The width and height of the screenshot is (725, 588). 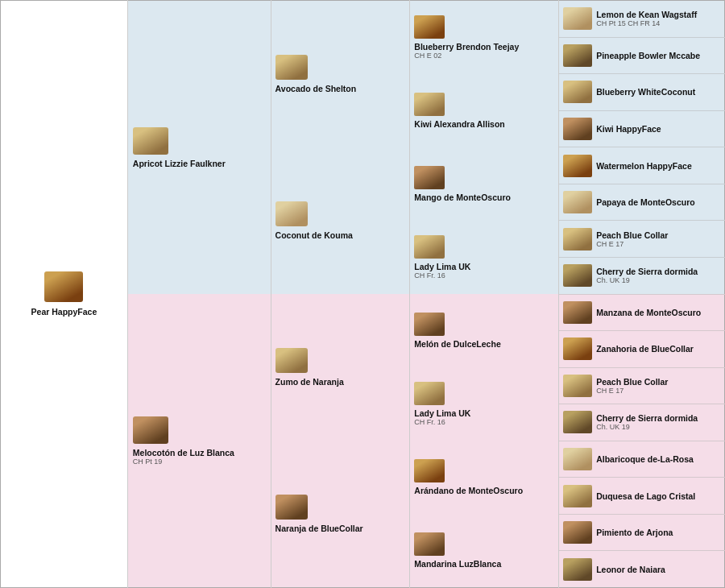 What do you see at coordinates (314, 235) in the screenshot?
I see `gen2-b-name: Coconut de Kouma` at bounding box center [314, 235].